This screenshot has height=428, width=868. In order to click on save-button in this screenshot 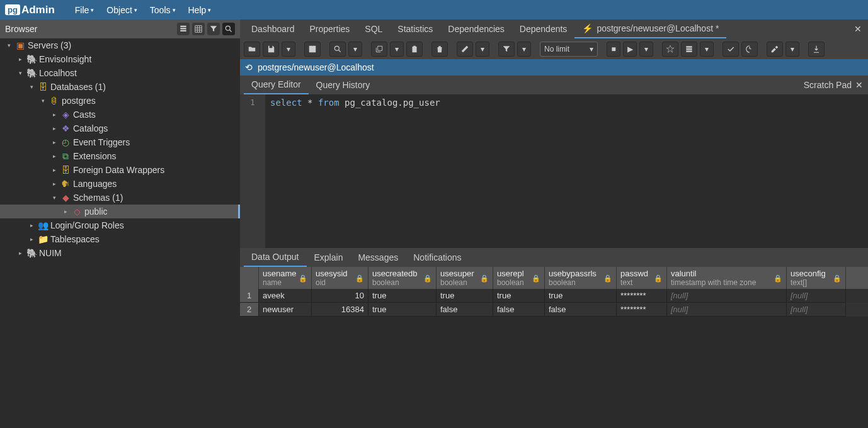, I will do `click(271, 49)`.